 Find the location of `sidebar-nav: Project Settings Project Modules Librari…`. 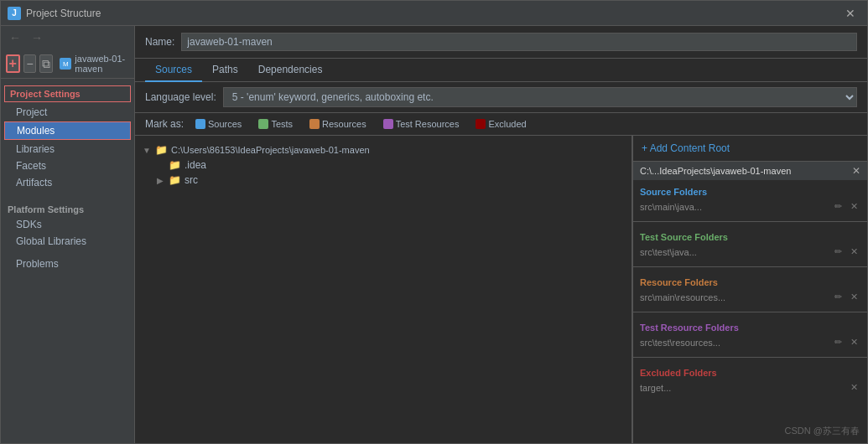

sidebar-nav: Project Settings Project Modules Librari… is located at coordinates (67, 261).